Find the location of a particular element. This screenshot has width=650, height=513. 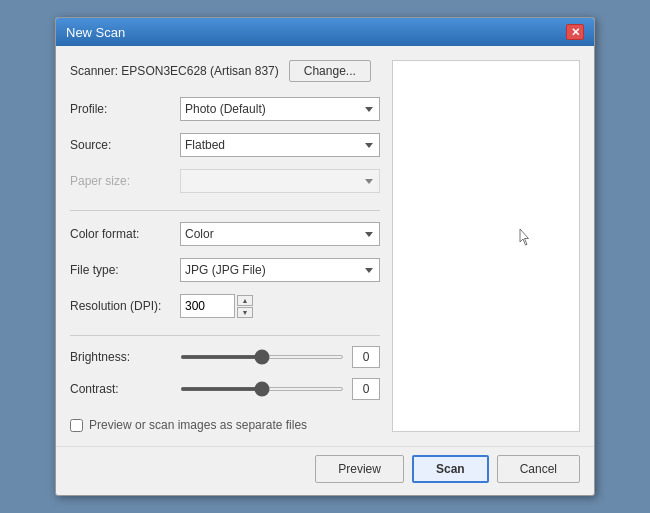

file-type-row: File type: JPG (JPG File) BMP (Bitmap) P… is located at coordinates (225, 270).